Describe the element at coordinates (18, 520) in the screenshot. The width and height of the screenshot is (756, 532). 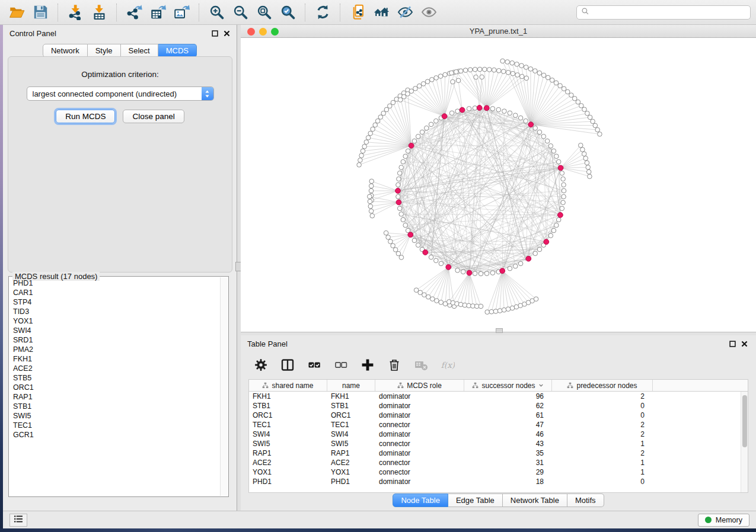
I see `developer-log-button` at that location.